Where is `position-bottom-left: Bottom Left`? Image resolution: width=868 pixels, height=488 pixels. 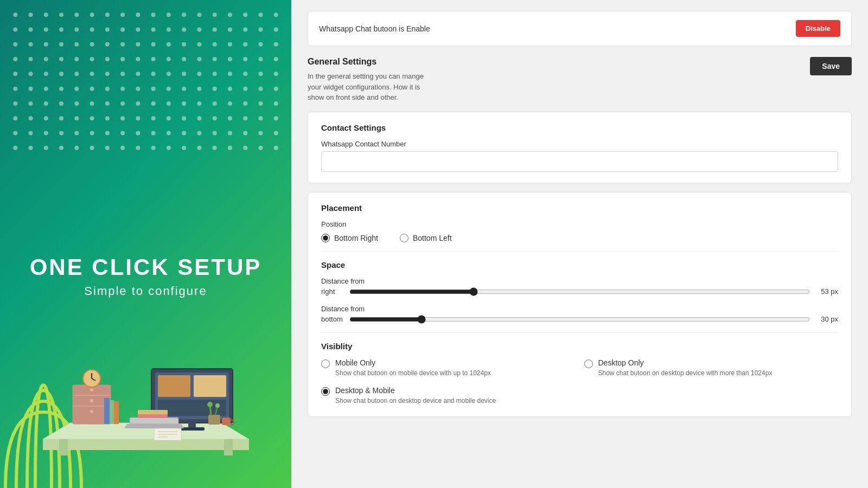
position-bottom-left: Bottom Left is located at coordinates (426, 238).